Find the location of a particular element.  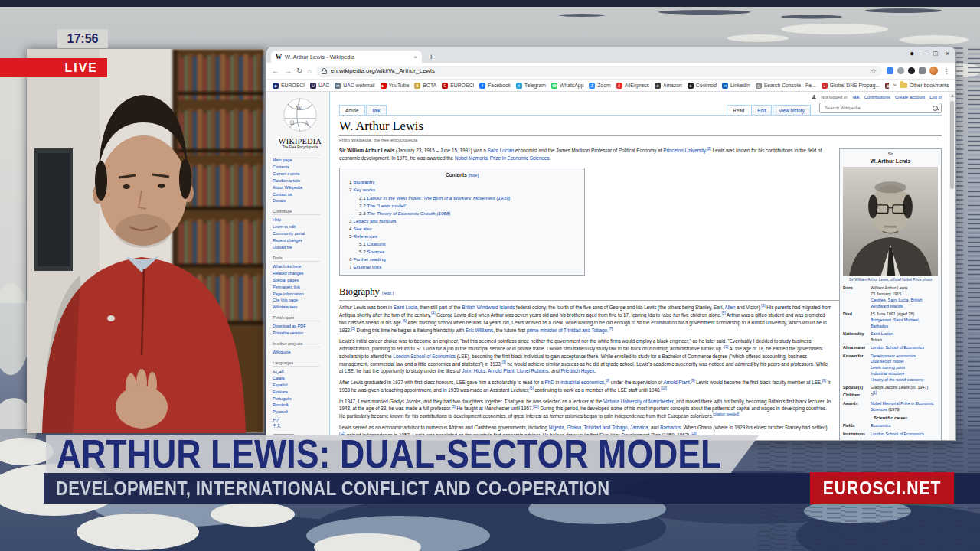

sidebar-link: About Wikipedia is located at coordinates (300, 188).